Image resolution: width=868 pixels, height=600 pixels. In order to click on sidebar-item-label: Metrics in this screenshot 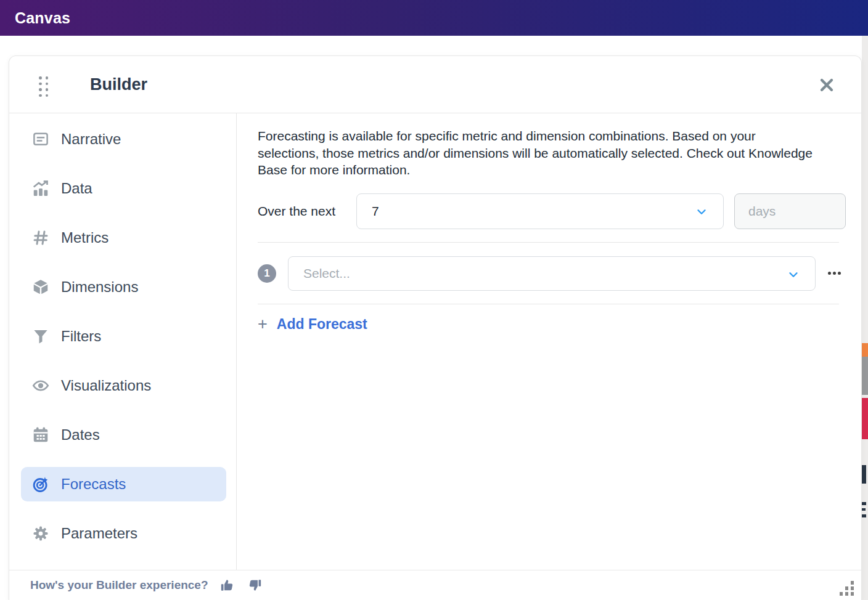, I will do `click(85, 238)`.